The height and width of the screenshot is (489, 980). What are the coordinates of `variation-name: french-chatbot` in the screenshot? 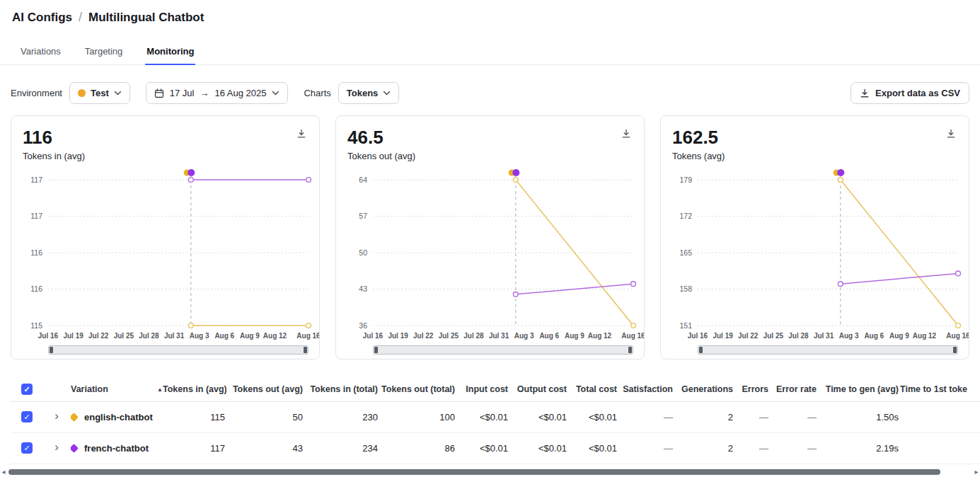 It's located at (116, 449).